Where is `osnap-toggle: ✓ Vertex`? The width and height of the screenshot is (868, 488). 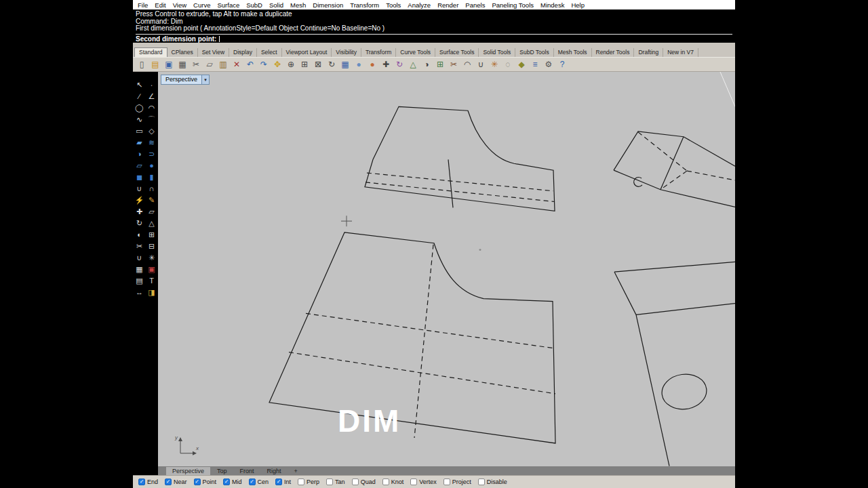 osnap-toggle: ✓ Vertex is located at coordinates (423, 482).